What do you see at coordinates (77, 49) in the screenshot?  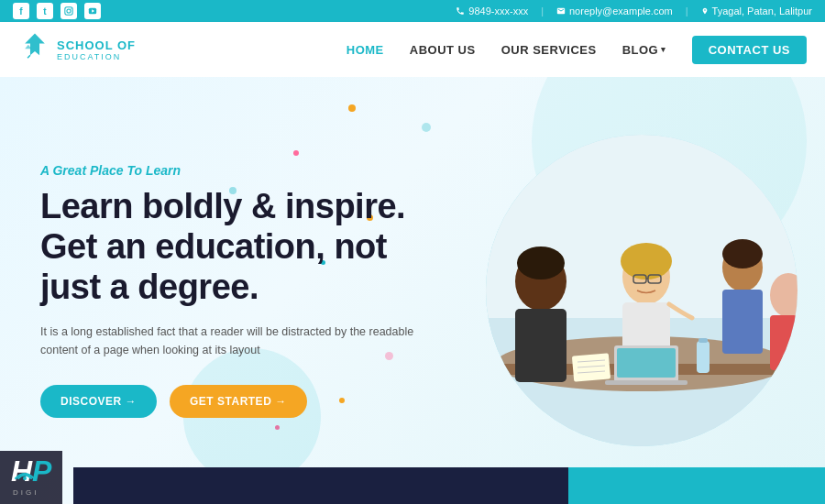 I see `logo: SCHOOL OF EDUCATION` at bounding box center [77, 49].